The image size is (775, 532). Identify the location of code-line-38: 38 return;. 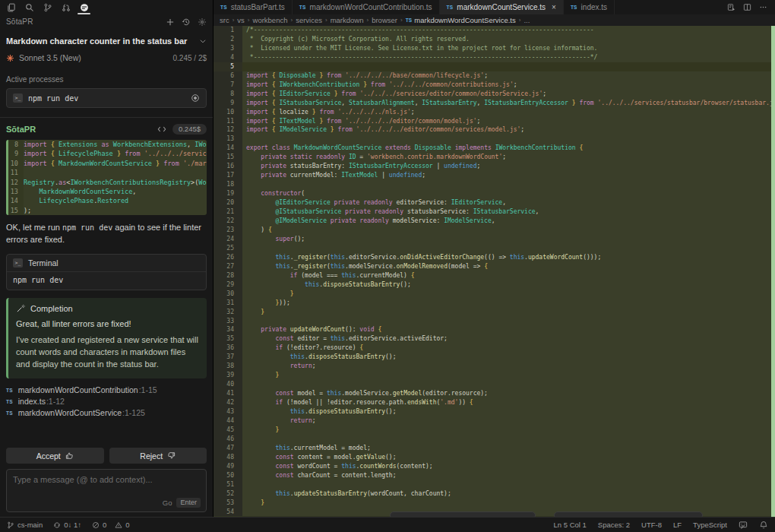
(494, 366).